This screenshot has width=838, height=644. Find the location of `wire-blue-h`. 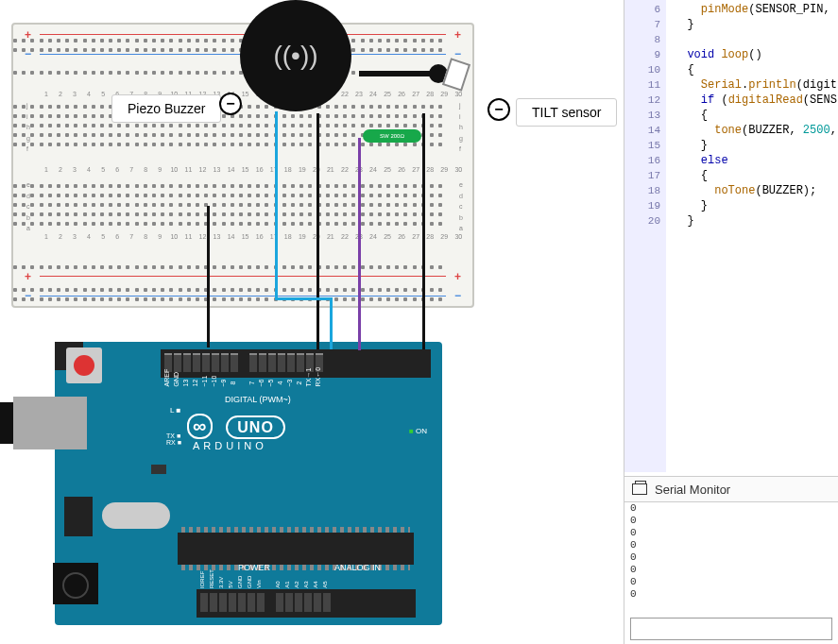

wire-blue-h is located at coordinates (303, 298).